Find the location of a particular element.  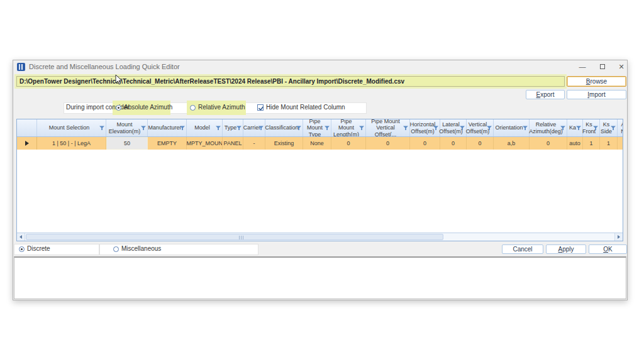

maximize-icon is located at coordinates (602, 67).